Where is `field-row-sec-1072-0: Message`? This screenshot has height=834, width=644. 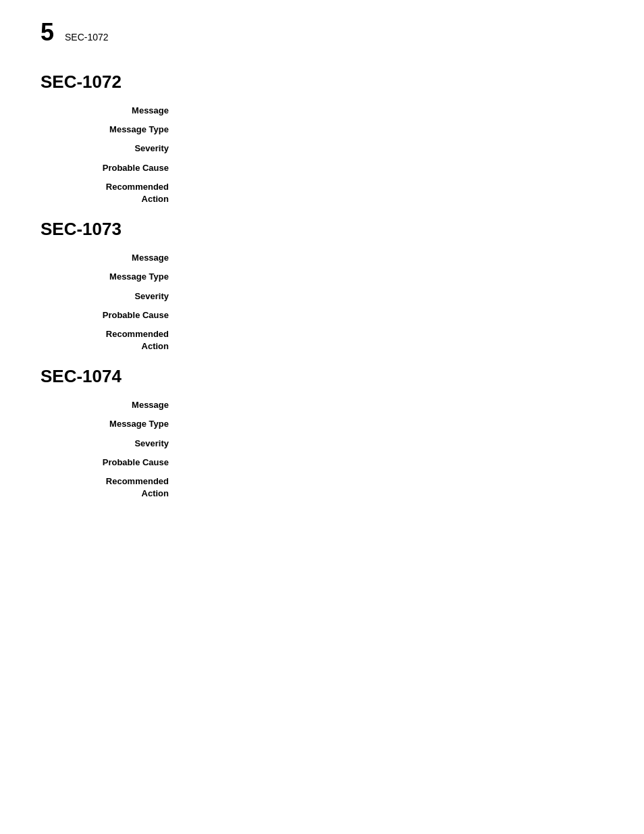 field-row-sec-1072-0: Message is located at coordinates (322, 111).